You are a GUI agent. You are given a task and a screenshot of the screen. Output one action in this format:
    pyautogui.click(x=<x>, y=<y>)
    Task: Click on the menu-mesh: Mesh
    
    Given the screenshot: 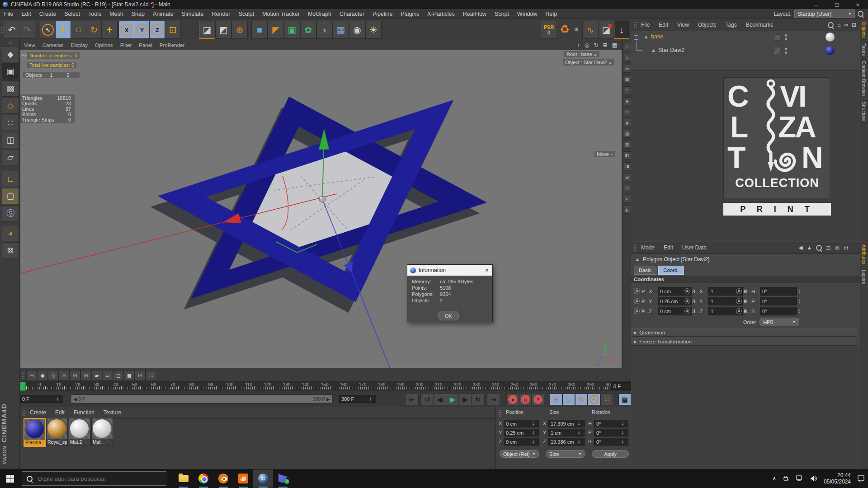 What is the action you would take?
    pyautogui.click(x=117, y=14)
    